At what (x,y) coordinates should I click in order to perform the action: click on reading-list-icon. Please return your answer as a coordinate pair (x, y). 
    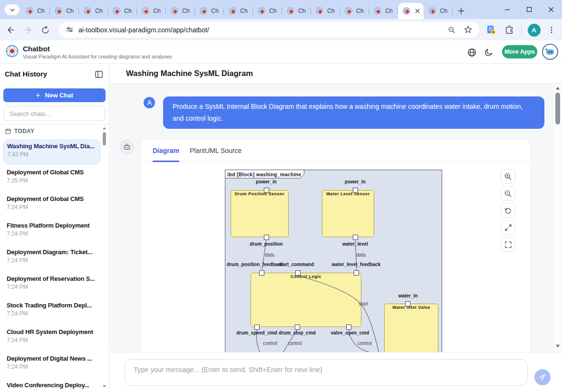
    Looking at the image, I should click on (491, 30).